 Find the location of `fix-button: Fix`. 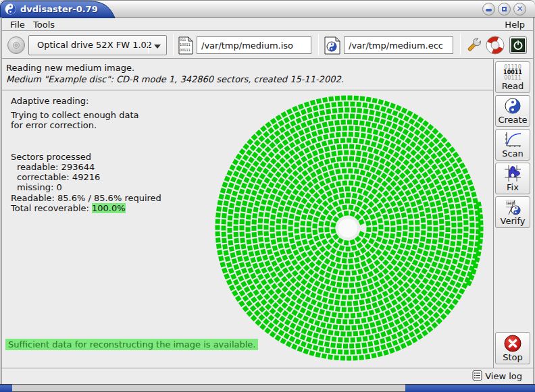

fix-button: Fix is located at coordinates (513, 178).